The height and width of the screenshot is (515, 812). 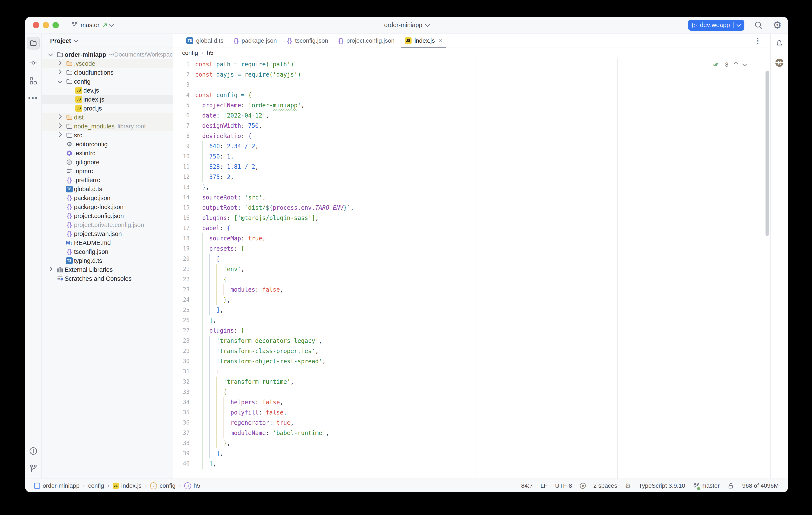 What do you see at coordinates (183, 361) in the screenshot?
I see `line-number: 30` at bounding box center [183, 361].